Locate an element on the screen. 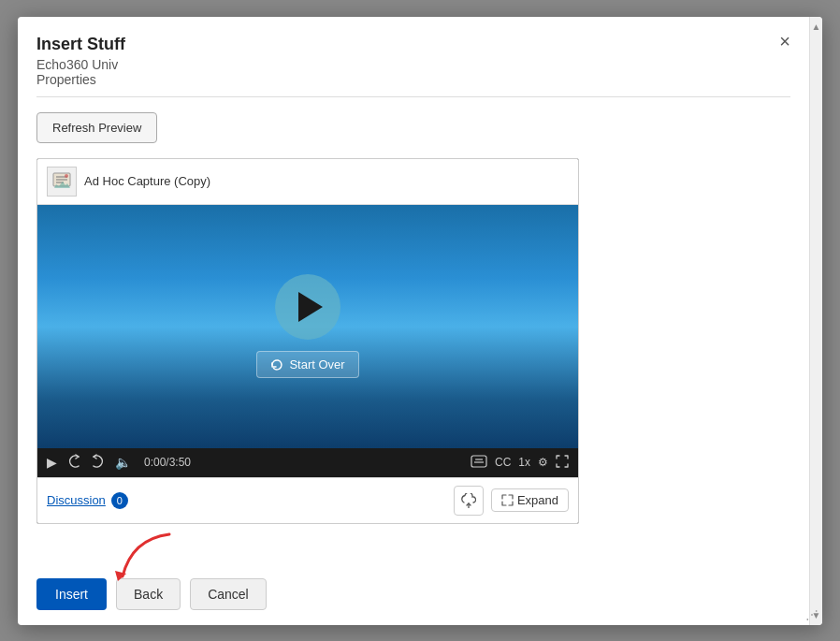 This screenshot has height=641, width=840. close-button: × is located at coordinates (785, 41).